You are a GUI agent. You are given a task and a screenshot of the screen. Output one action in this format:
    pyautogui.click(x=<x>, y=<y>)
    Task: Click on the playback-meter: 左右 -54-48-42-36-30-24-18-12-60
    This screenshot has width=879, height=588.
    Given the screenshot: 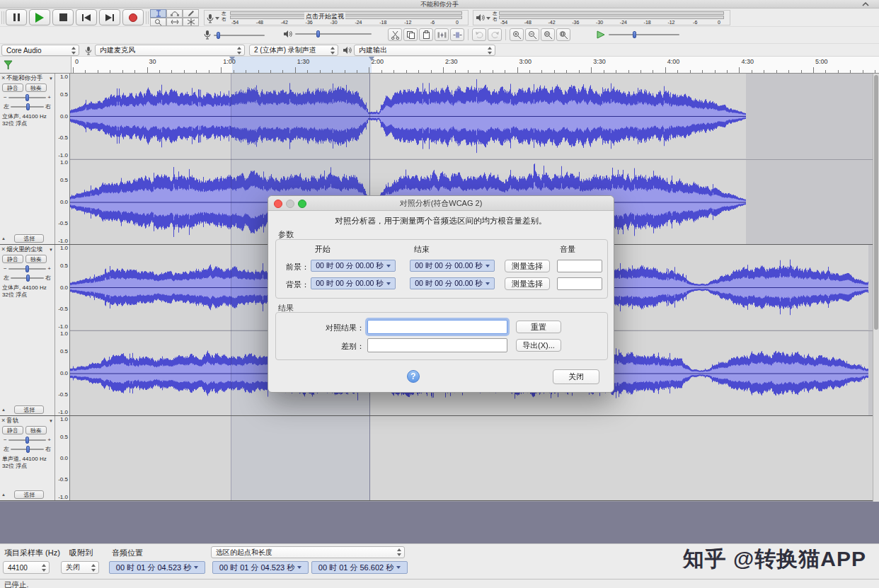 What is the action you would take?
    pyautogui.click(x=602, y=18)
    